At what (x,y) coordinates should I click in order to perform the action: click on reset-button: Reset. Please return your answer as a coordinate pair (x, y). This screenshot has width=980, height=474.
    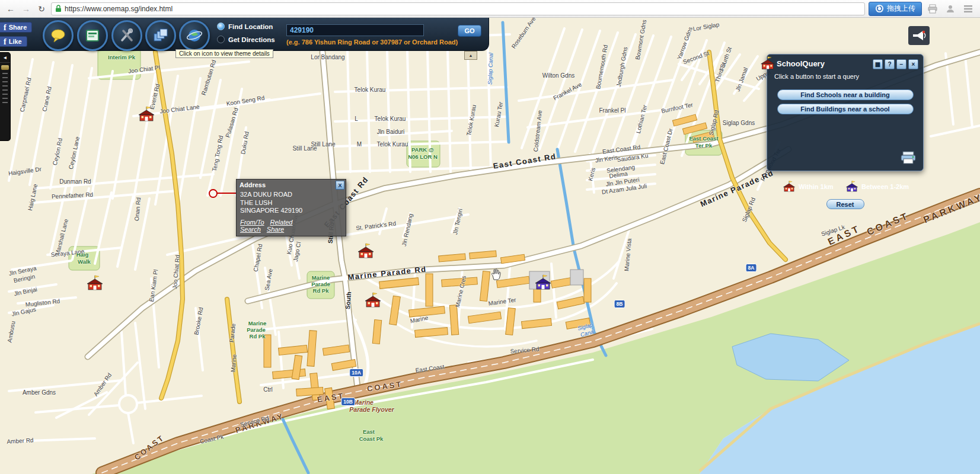
    Looking at the image, I should click on (845, 204).